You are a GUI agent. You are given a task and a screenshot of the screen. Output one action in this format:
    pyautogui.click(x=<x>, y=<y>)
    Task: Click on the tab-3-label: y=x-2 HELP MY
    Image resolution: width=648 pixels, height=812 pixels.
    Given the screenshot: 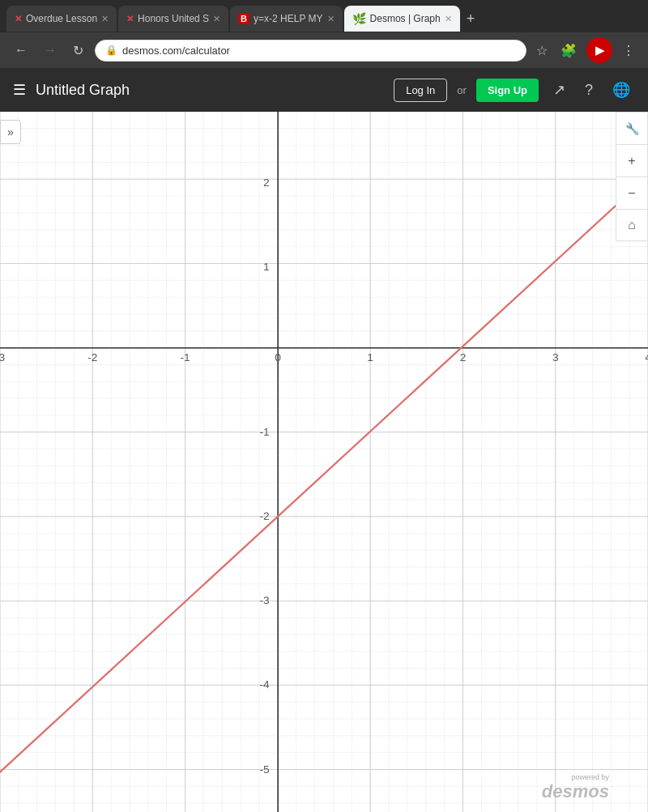 What is the action you would take?
    pyautogui.click(x=288, y=19)
    